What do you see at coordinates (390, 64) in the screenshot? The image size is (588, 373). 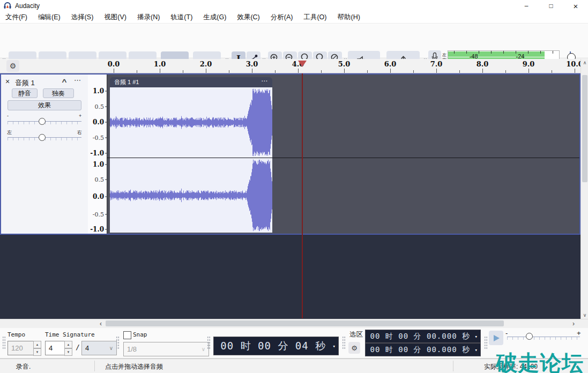 I see `timeline-label: 6.0` at bounding box center [390, 64].